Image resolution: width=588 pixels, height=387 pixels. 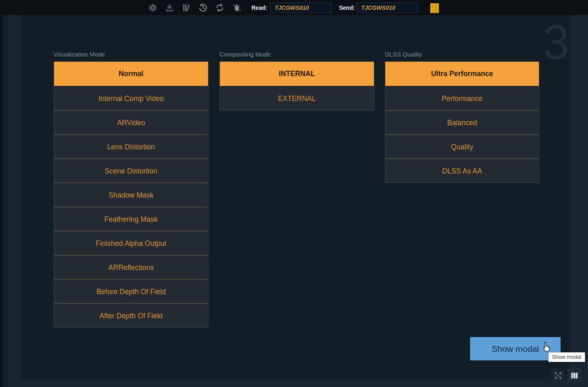 What do you see at coordinates (153, 8) in the screenshot?
I see `settings-button` at bounding box center [153, 8].